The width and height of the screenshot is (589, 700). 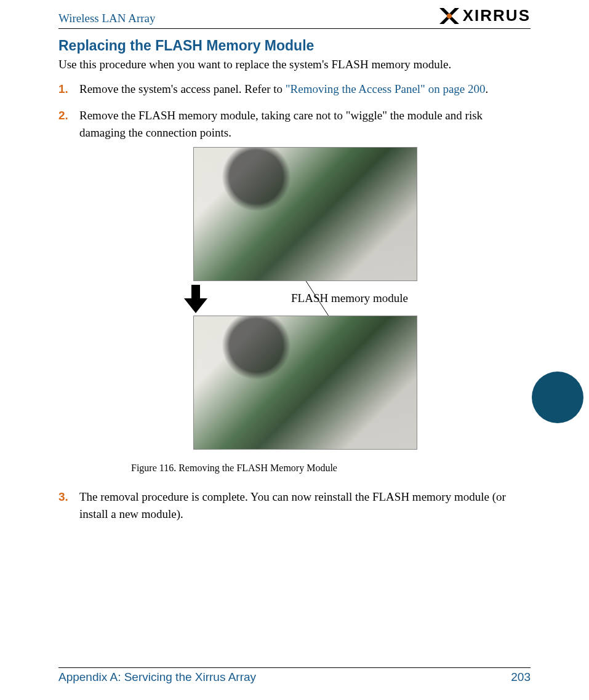 I want to click on cross-reference-link: "Removing the Access Panel" on page 200, so click(x=385, y=89).